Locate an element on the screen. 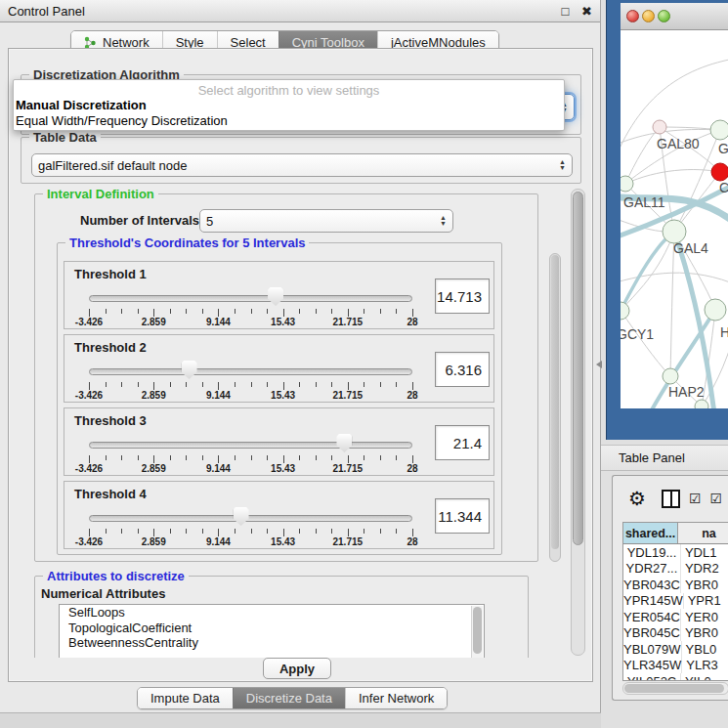 The width and height of the screenshot is (728, 728). columns-icon is located at coordinates (670, 498).